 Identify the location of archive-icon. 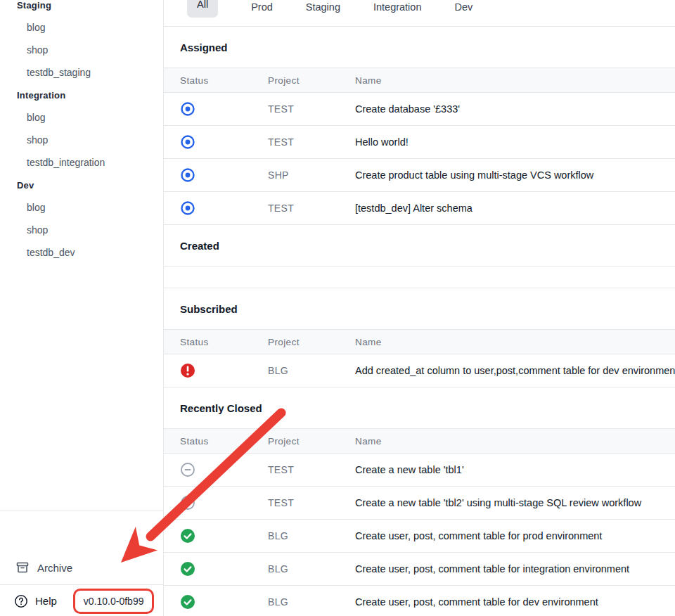
(22, 567).